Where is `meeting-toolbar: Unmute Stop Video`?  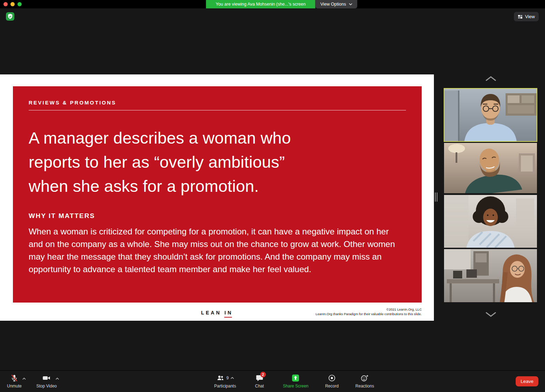 meeting-toolbar: Unmute Stop Video is located at coordinates (272, 381).